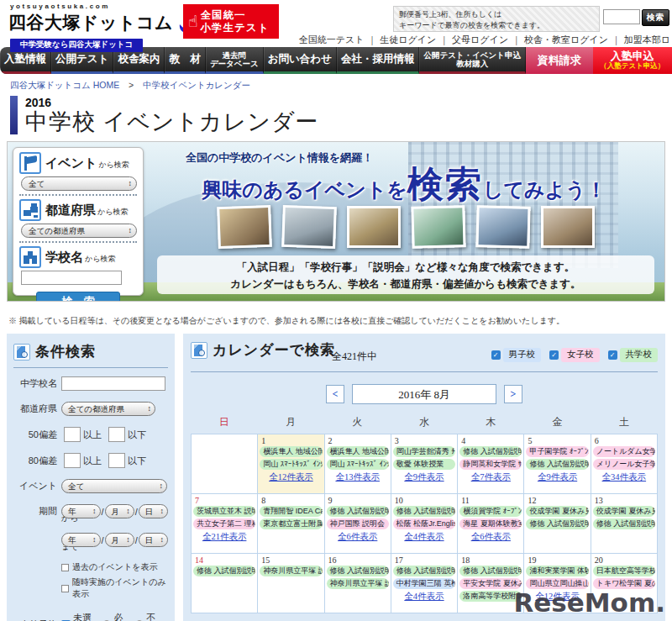 The width and height of the screenshot is (672, 621). What do you see at coordinates (66, 588) in the screenshot?
I see `show-anytime-events-checkbox` at bounding box center [66, 588].